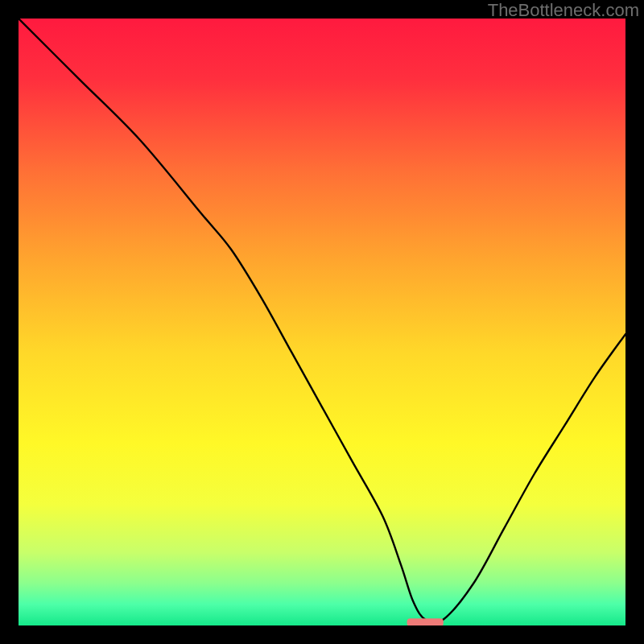 This screenshot has height=644, width=644. What do you see at coordinates (425, 621) in the screenshot?
I see `optimum-marker` at bounding box center [425, 621].